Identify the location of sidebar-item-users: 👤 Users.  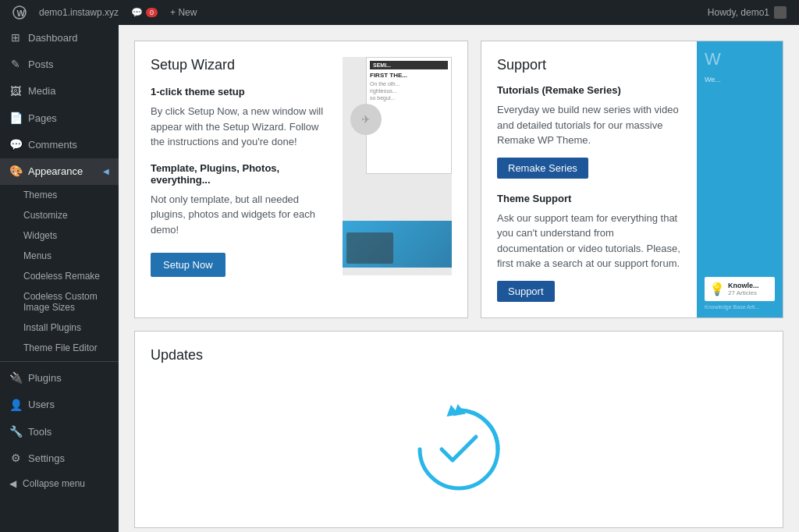
(59, 405).